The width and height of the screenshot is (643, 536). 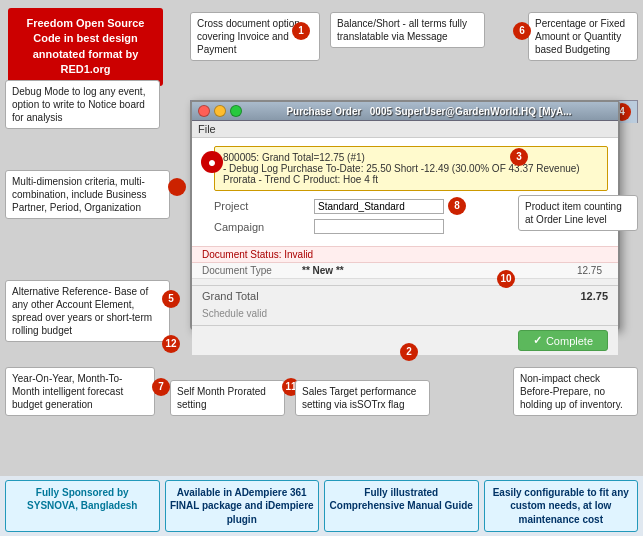 What do you see at coordinates (301, 31) in the screenshot?
I see `badge-1: 1` at bounding box center [301, 31].